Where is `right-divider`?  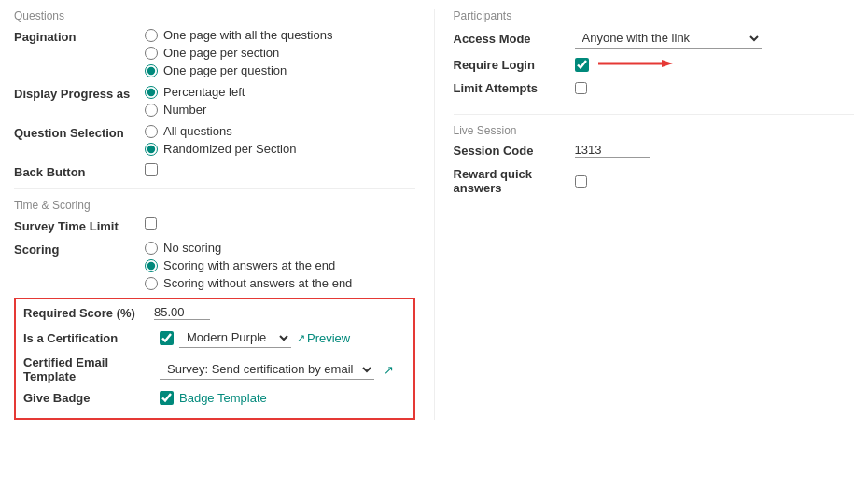 right-divider is located at coordinates (654, 114).